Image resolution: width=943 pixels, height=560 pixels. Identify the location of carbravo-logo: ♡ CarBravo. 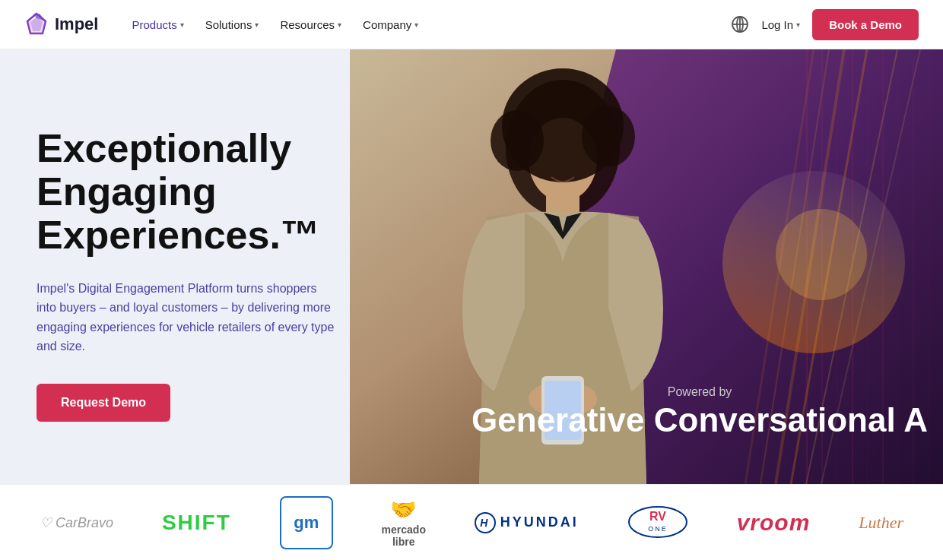
(76, 523).